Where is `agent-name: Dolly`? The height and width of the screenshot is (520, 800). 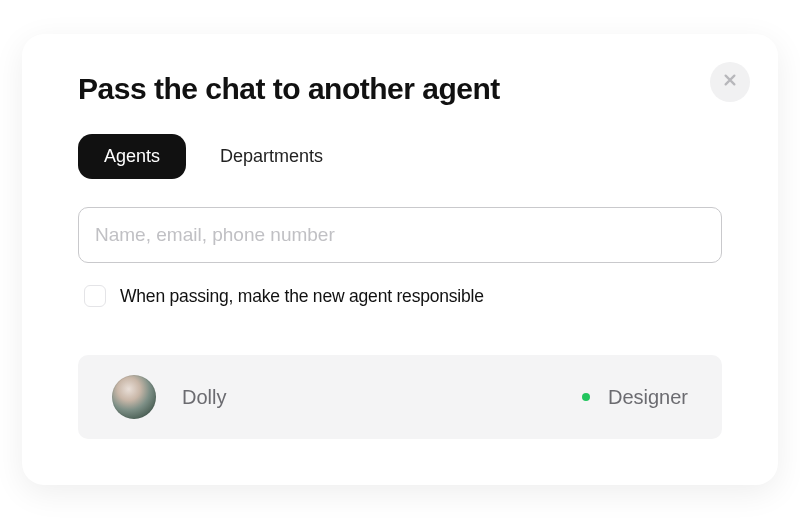 agent-name: Dolly is located at coordinates (204, 398).